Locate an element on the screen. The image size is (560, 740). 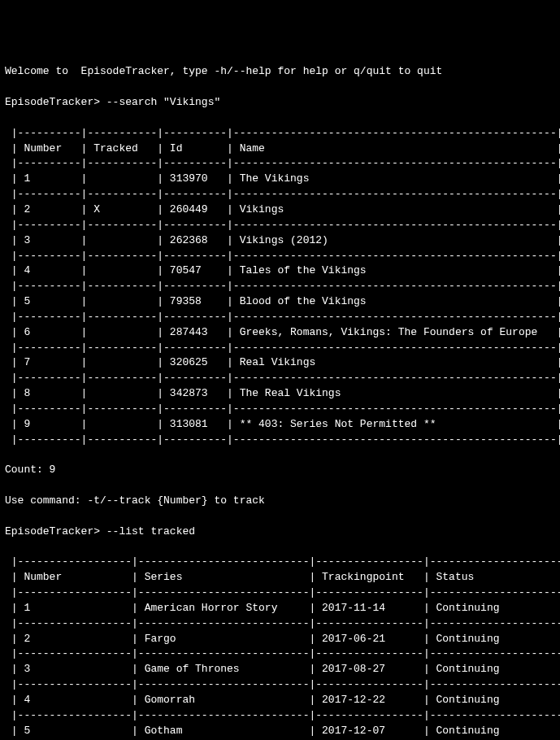
search-table-line: | 9 | | 313081 | ** 403: Series Not Perm… is located at coordinates (280, 424).